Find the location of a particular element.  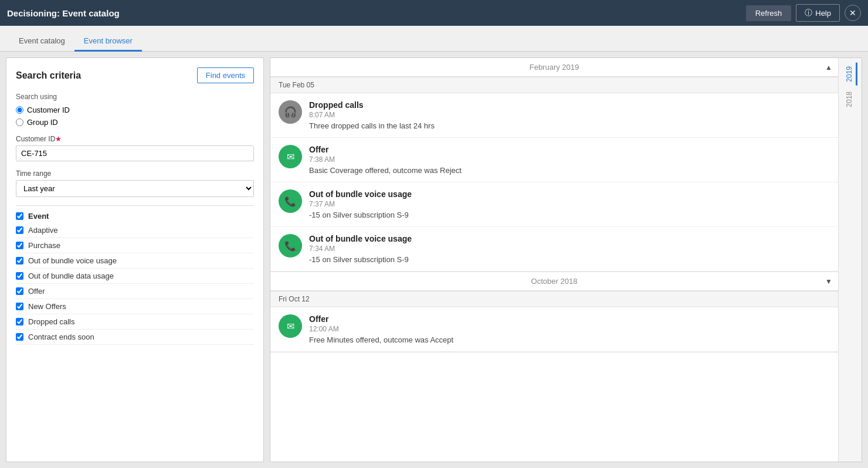

event-title-dropped-calls-1: Dropped calls is located at coordinates (569, 105).